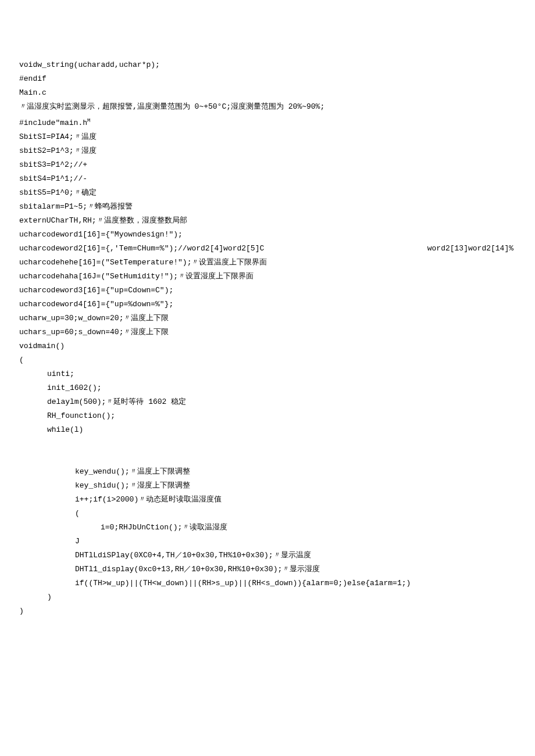 Image resolution: width=535 pixels, height=756 pixels. Describe the element at coordinates (268, 107) in the screenshot. I see `comment-line: 〃温湿度实时监测显示，超限报警,温度测量范围为 0~+50°C;湿度测量范围为 …` at that location.